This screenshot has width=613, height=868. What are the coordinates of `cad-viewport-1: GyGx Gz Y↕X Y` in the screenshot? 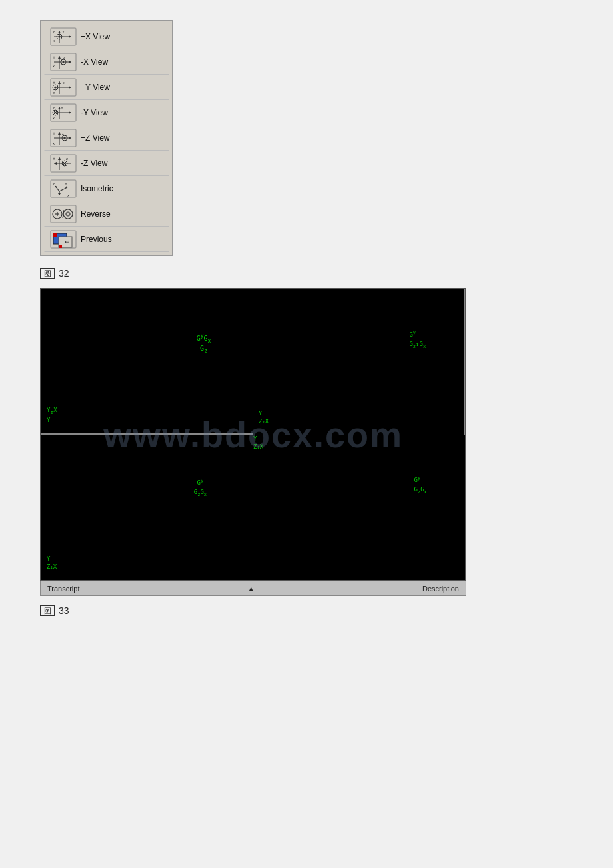 It's located at (147, 362).